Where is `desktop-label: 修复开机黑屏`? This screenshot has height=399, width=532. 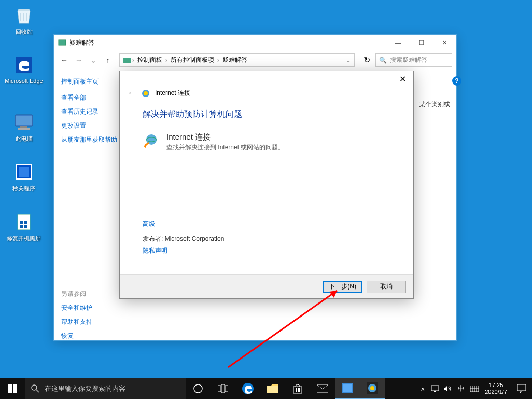 desktop-label: 修复开机黑屏 is located at coordinates (24, 239).